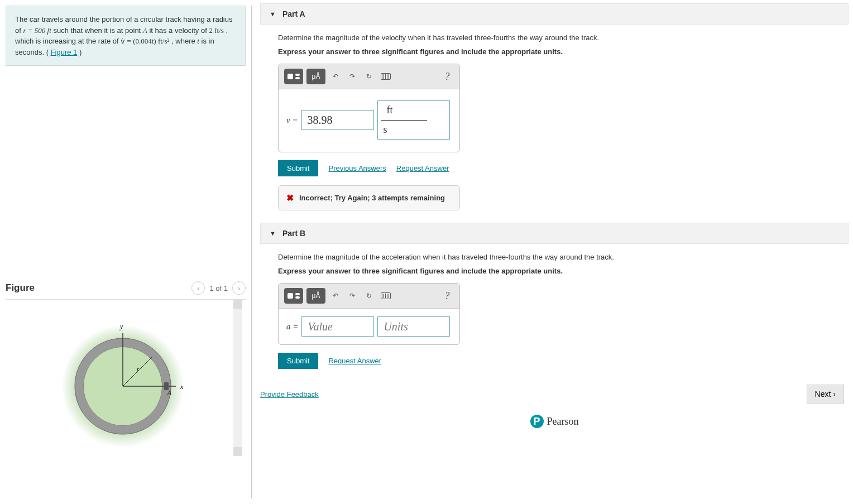  I want to click on part-a-value-input, so click(338, 120).